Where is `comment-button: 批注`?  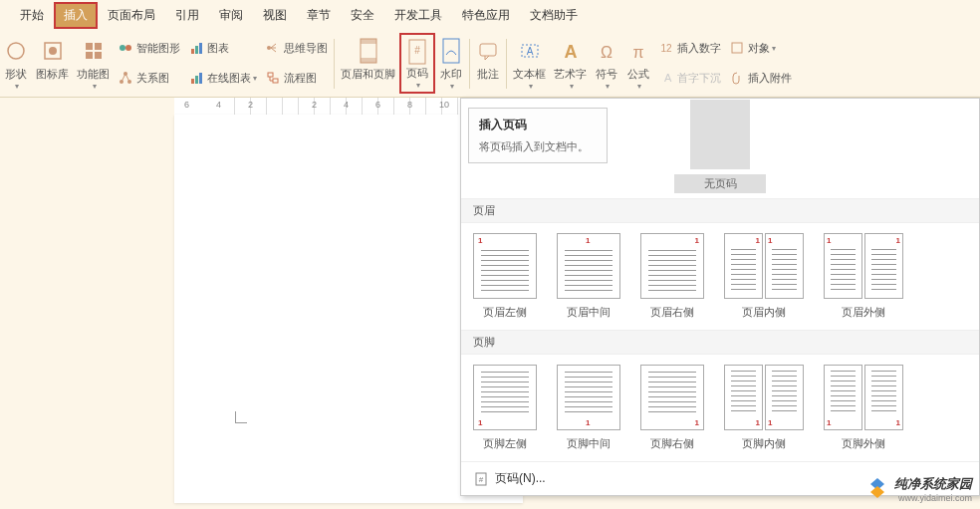
comment-button: 批注 is located at coordinates (488, 64).